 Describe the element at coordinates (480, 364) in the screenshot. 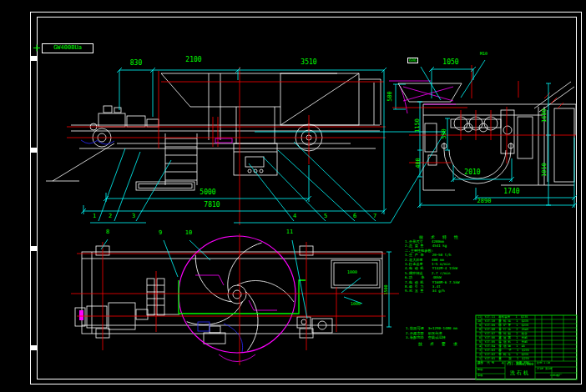

I see `sign-row-design: 设计` at that location.